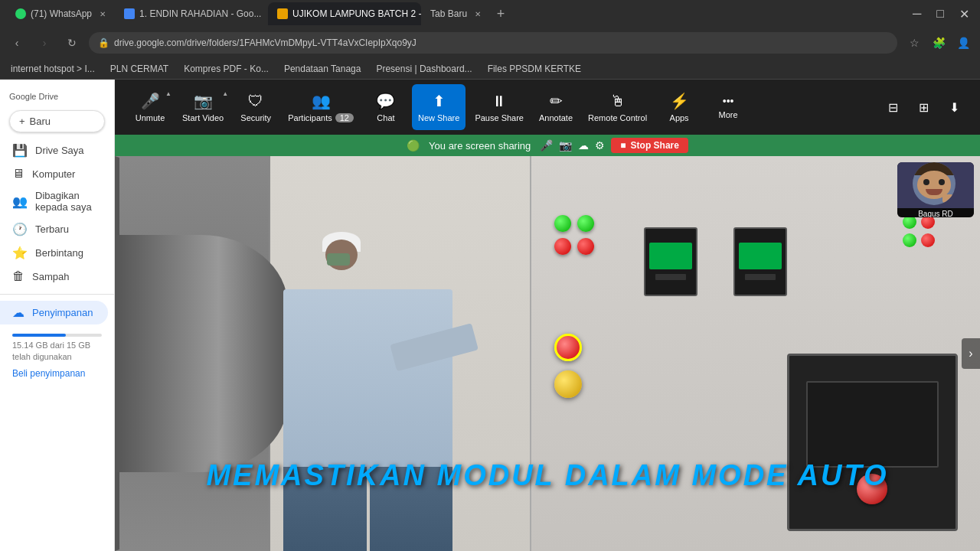 The height and width of the screenshot is (551, 980). I want to click on trash-icon: 🗑, so click(18, 276).